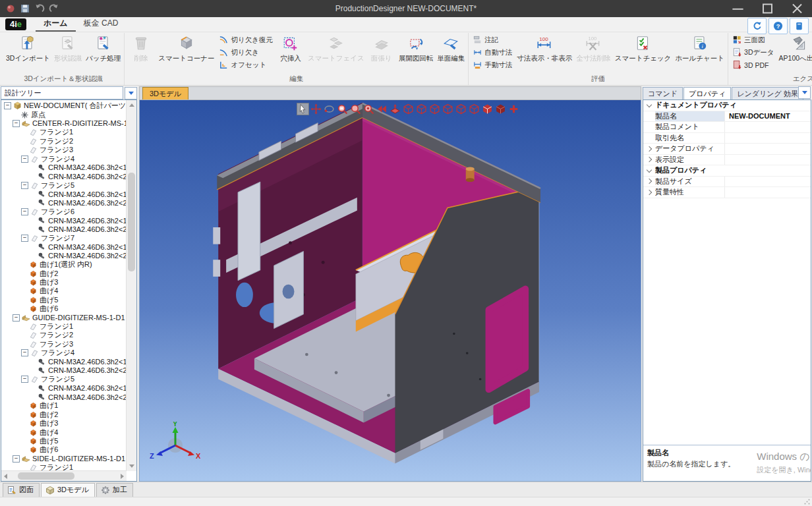 The width and height of the screenshot is (812, 506). What do you see at coordinates (700, 49) in the screenshot?
I see `hole-chart-button: iホールチャート` at bounding box center [700, 49].